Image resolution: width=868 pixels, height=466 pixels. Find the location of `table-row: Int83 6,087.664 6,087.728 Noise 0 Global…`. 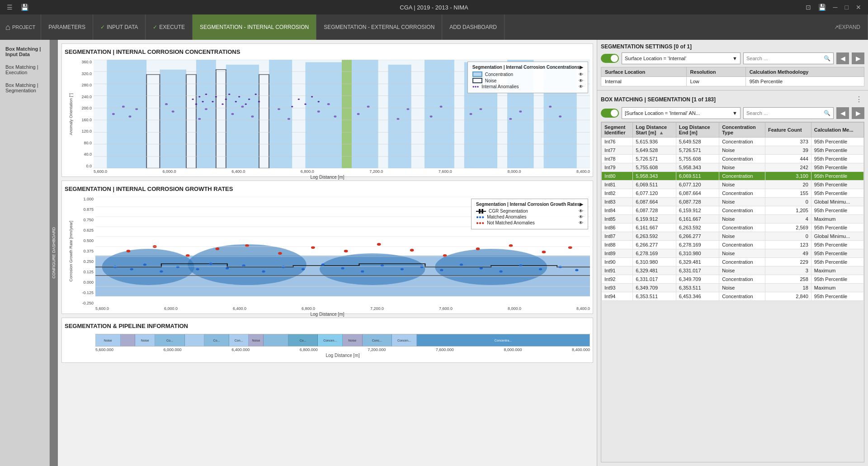

table-row: Int83 6,087.664 6,087.728 Noise 0 Global… is located at coordinates (733, 202).